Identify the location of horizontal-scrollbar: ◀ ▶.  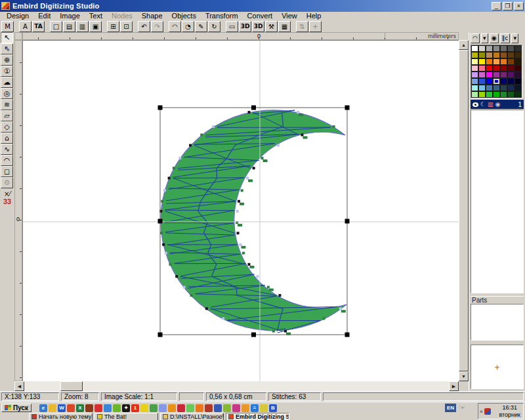
(236, 386).